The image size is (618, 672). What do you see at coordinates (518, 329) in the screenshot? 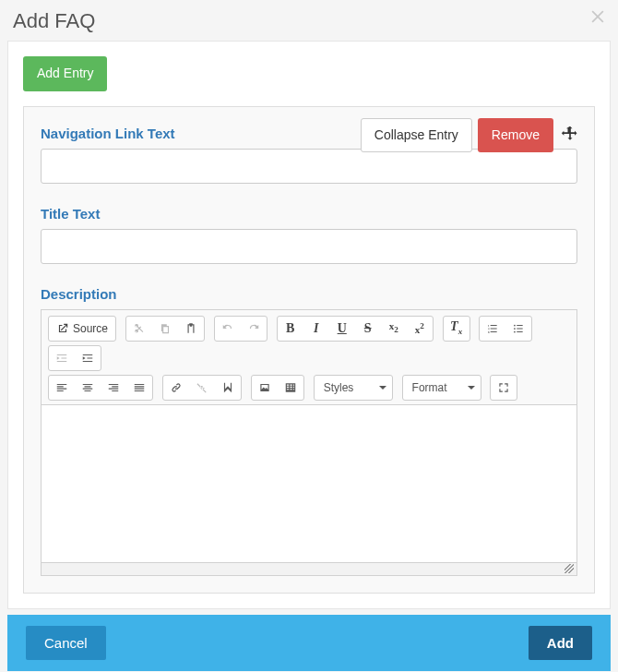
I see `bullet-list-icon` at bounding box center [518, 329].